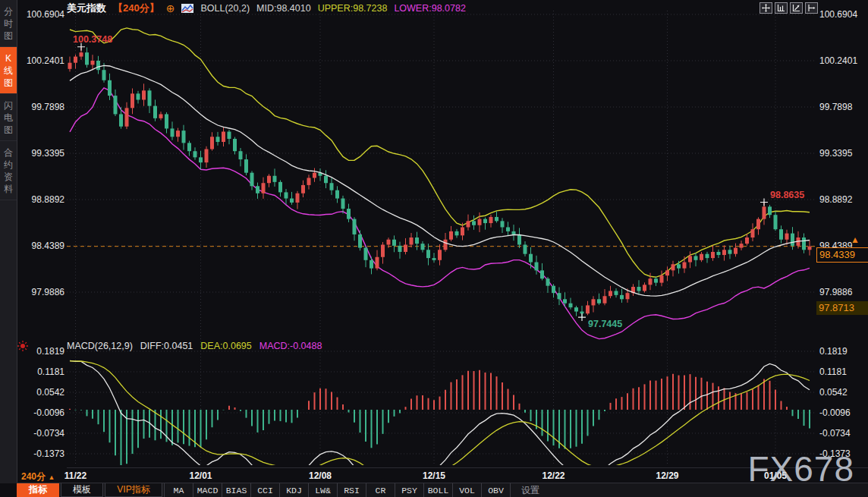 The image size is (868, 497). I want to click on macd-header: MACD(26,12,9) DIFF:0.0451 DEA:0.0695 MAC…, so click(194, 346).